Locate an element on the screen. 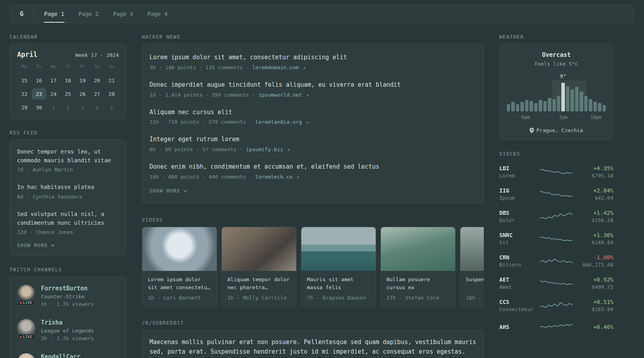 The width and height of the screenshot is (644, 358). channel-avatar is located at coordinates (26, 356).